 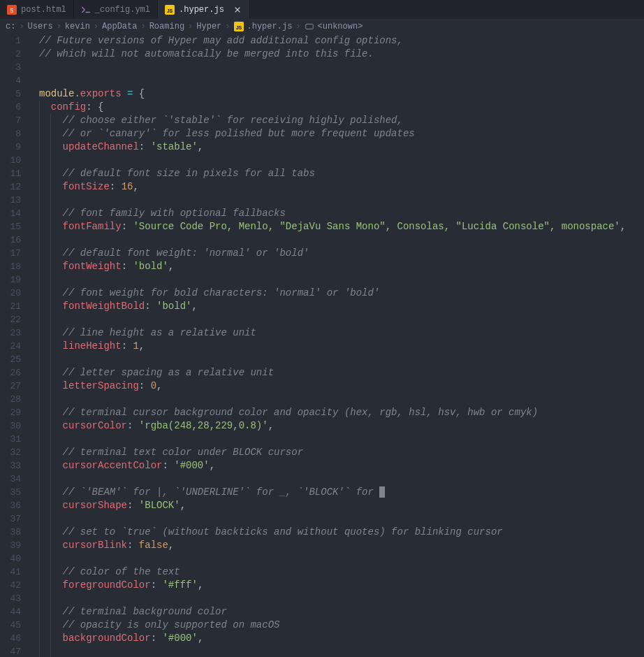 I want to click on editor-tabs: 5 post.html _config.yml JS .hyper.js, so click(x=322, y=10).